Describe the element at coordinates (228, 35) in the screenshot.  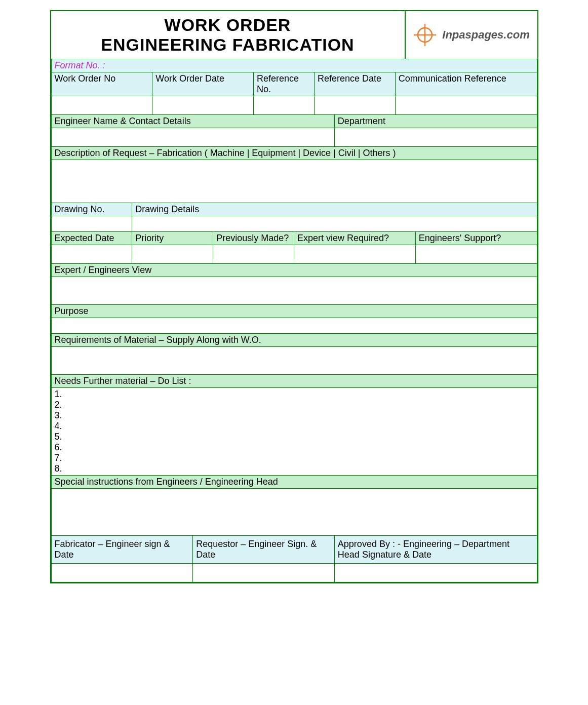
I see `title-cell: WORK ORDER ENGINEERING FABRICATION` at that location.